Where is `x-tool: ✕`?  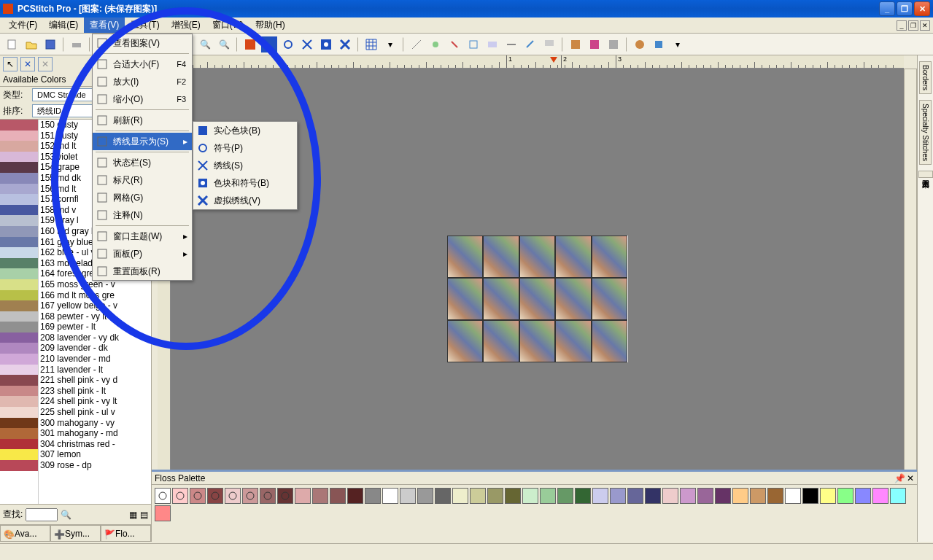
x-tool: ✕ is located at coordinates (28, 64).